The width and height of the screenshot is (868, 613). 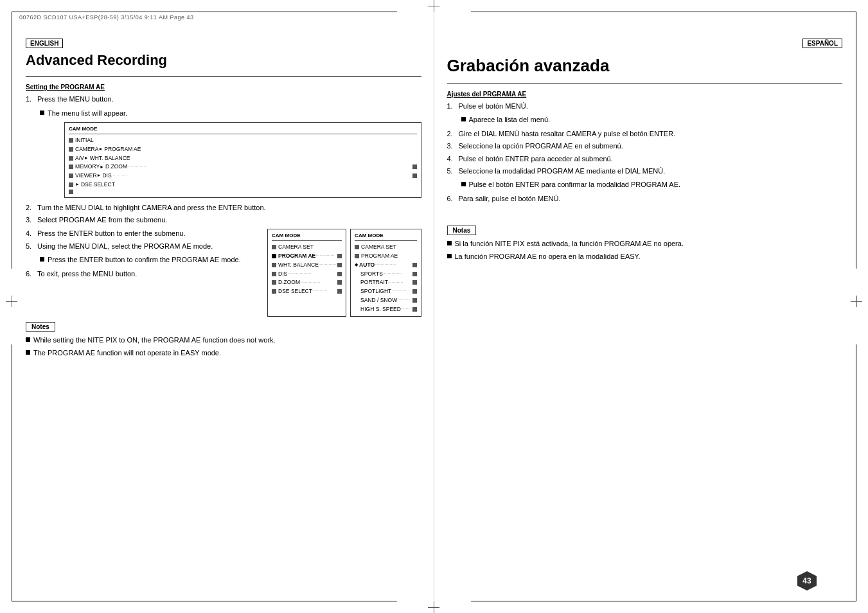 What do you see at coordinates (434, 607) in the screenshot?
I see `crosshair-bottom` at bounding box center [434, 607].